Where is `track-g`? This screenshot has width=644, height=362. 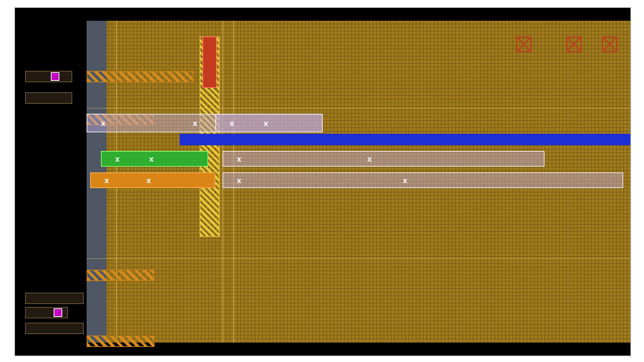 track-g is located at coordinates (155, 159).